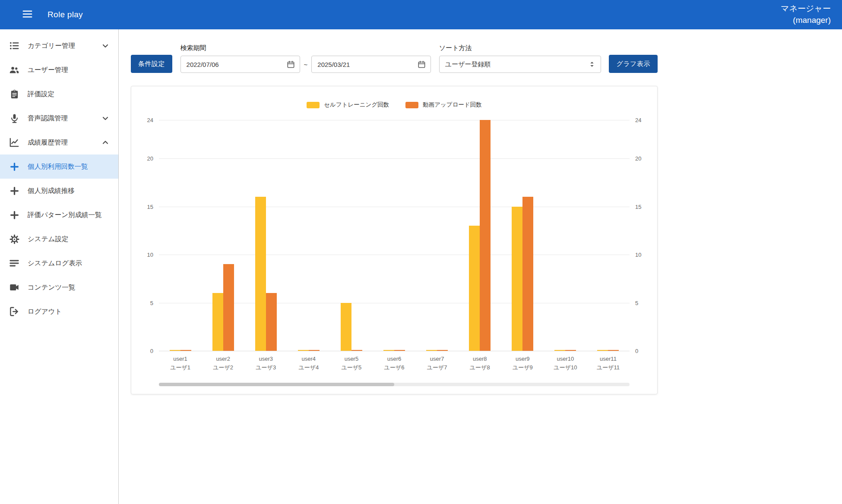  What do you see at coordinates (437, 350) in the screenshot?
I see `bar-group-user7` at bounding box center [437, 350].